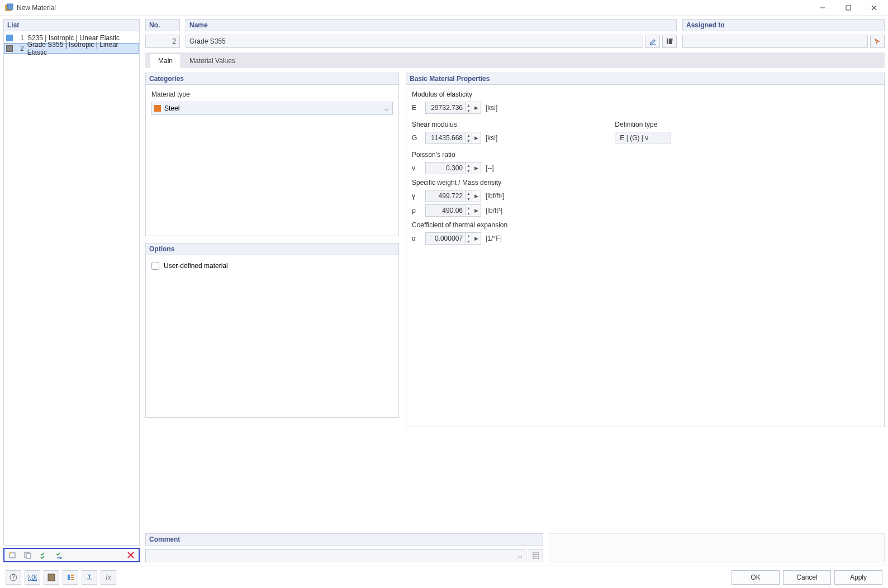 The image size is (888, 588). Describe the element at coordinates (783, 25) in the screenshot. I see `assigned-header: Assigned to` at that location.